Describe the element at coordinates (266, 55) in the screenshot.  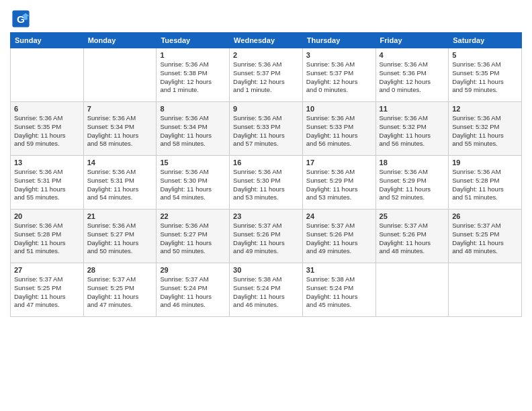
I see `day-number: 2` at that location.